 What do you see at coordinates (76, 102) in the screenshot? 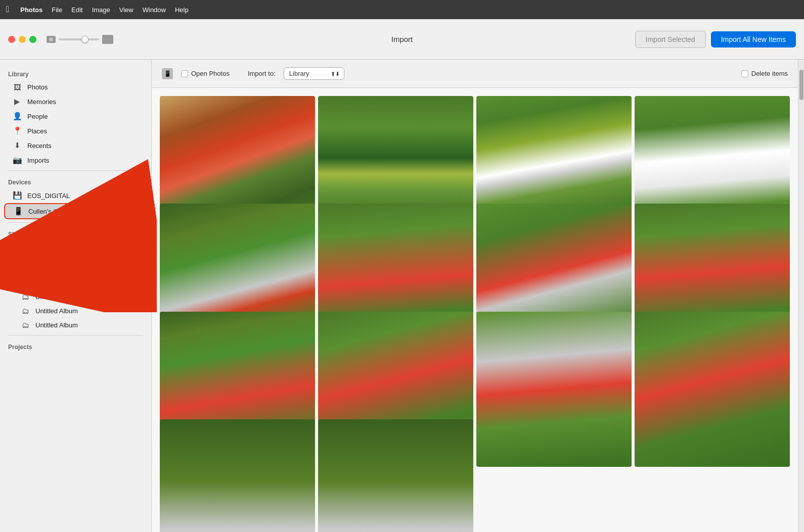
I see `sidebar-item-memories: ▶ Memories` at bounding box center [76, 102].